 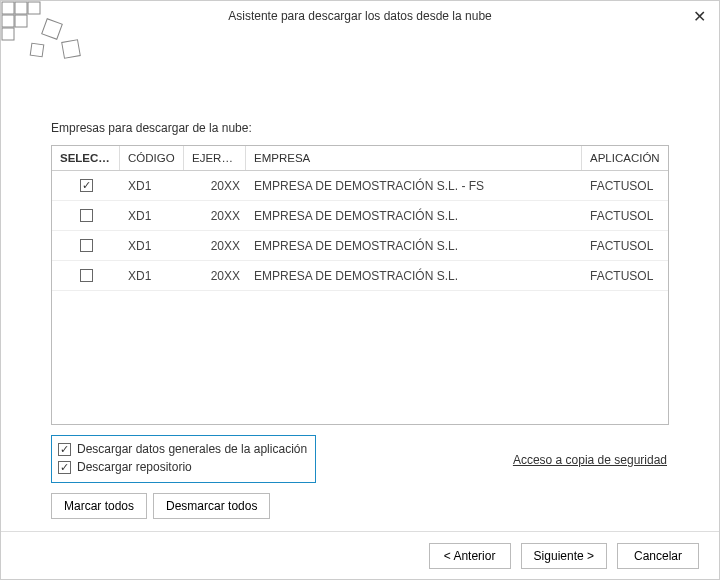 I want to click on mark-all-button: Marcar todos, so click(x=99, y=506).